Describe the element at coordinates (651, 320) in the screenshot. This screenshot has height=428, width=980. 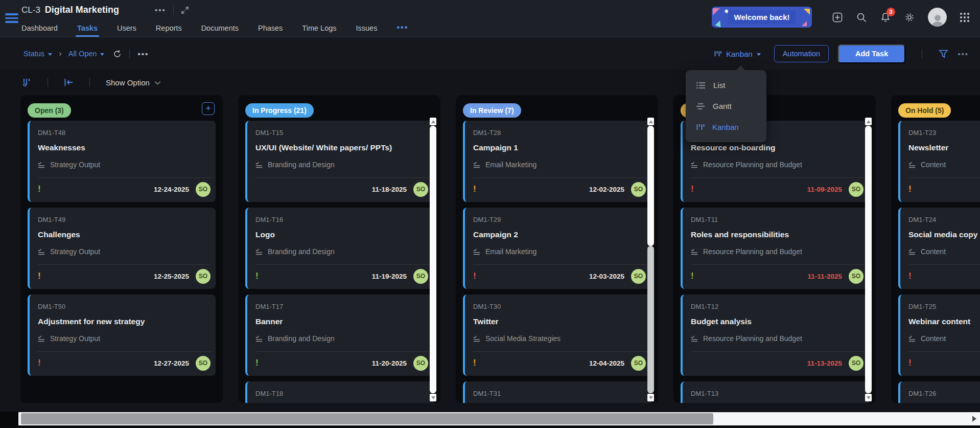
I see `scrollbar-track` at that location.